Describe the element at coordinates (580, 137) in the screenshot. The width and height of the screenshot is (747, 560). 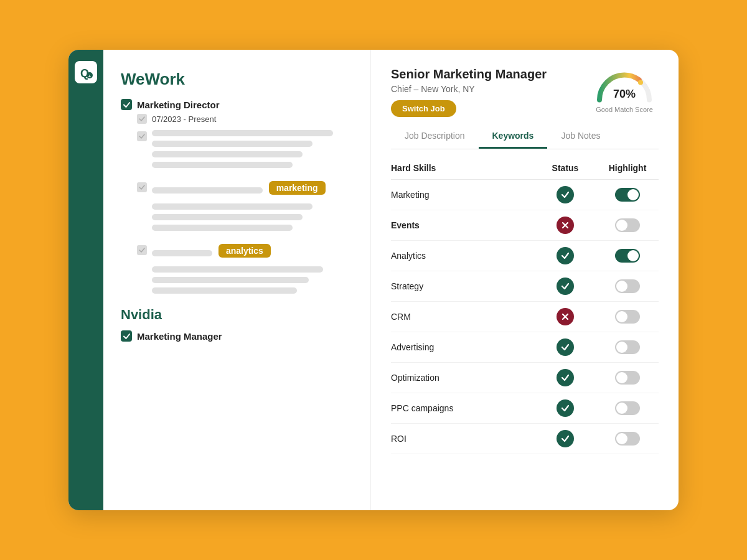
I see `tab-job-notes: Job Notes` at that location.